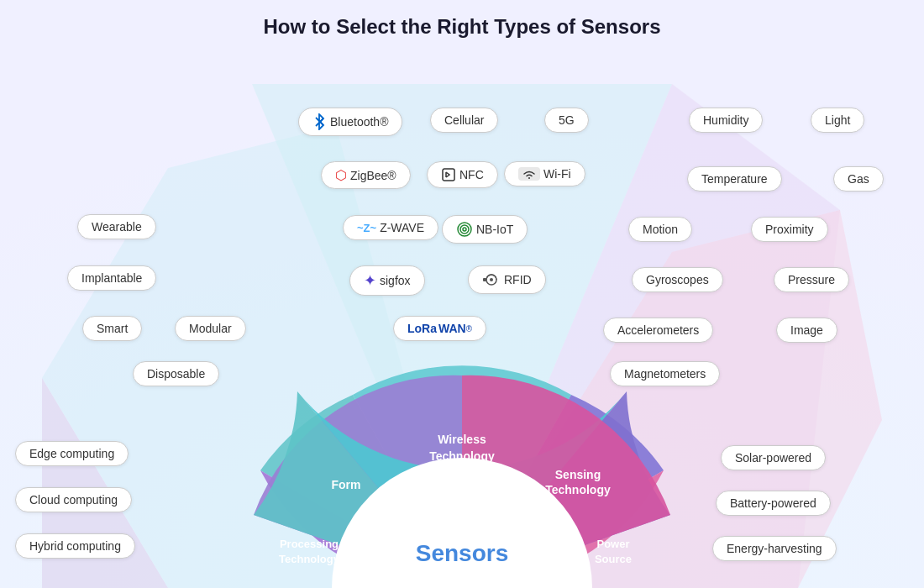 Image resolution: width=924 pixels, height=588 pixels. Describe the element at coordinates (462, 27) in the screenshot. I see `page-title: How to Select the Right Types of Sensors` at that location.